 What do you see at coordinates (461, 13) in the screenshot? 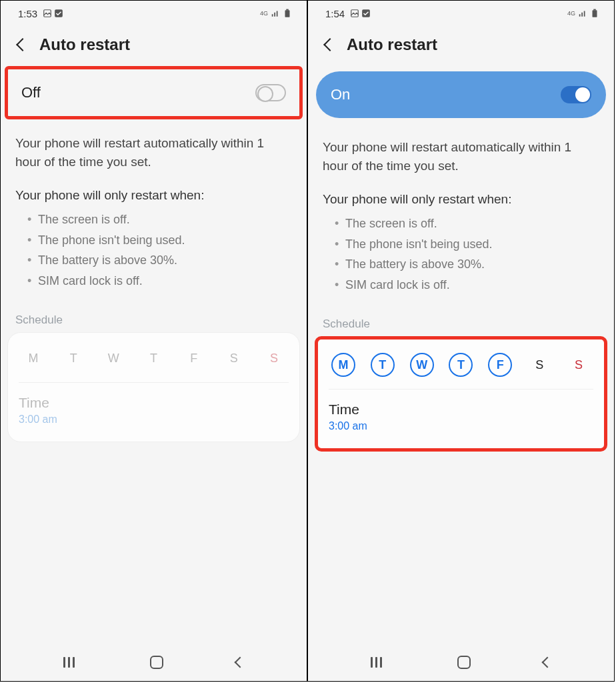
I see `status-bar: 1:54 4G` at bounding box center [461, 13].